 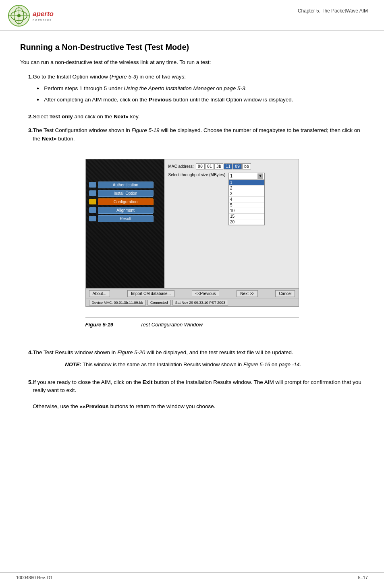 What do you see at coordinates (247, 294) in the screenshot?
I see `next-button: Next >>` at bounding box center [247, 294].